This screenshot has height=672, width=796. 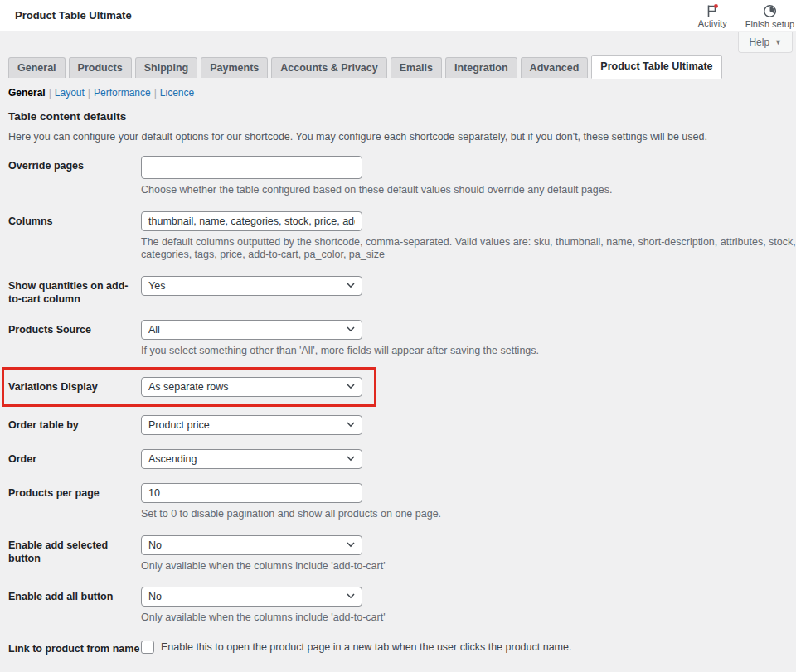 What do you see at coordinates (398, 647) in the screenshot?
I see `form-row: Link to product from nameEnable this to …` at bounding box center [398, 647].